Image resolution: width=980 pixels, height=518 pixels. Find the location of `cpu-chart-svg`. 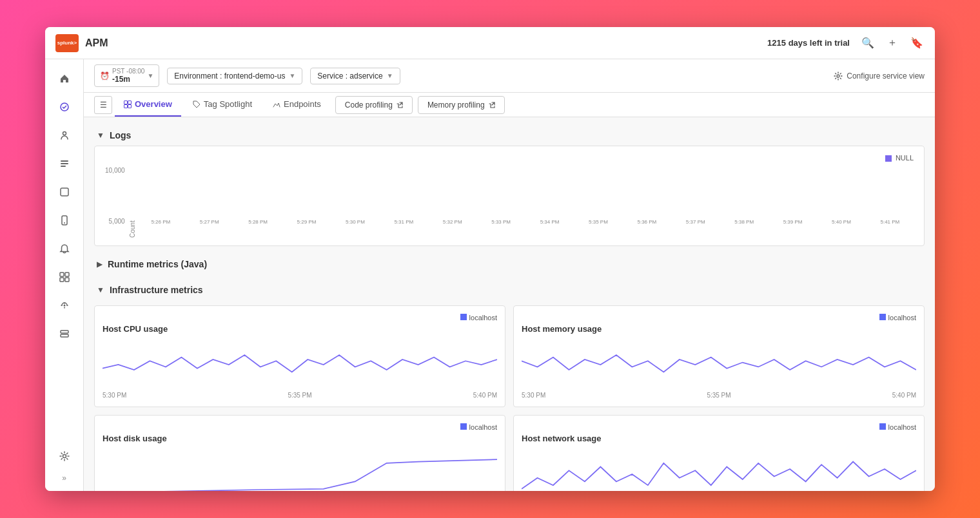

cpu-chart-svg is located at coordinates (300, 365).